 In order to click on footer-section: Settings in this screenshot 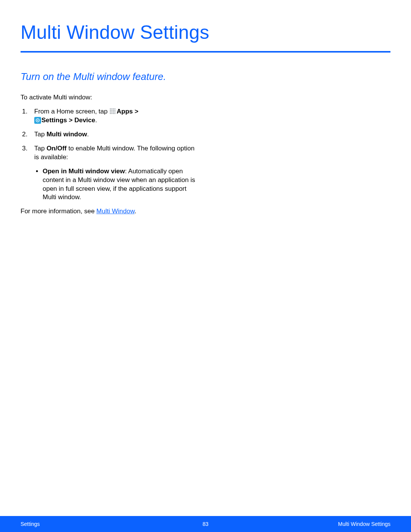, I will do `click(30, 524)`.